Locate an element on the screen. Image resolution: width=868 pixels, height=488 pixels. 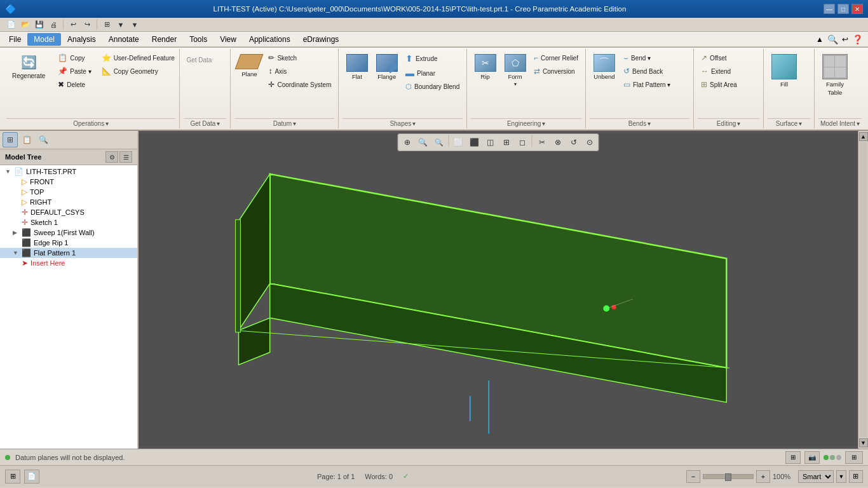
tree-item-right: ▷ RIGHT is located at coordinates (69, 202).